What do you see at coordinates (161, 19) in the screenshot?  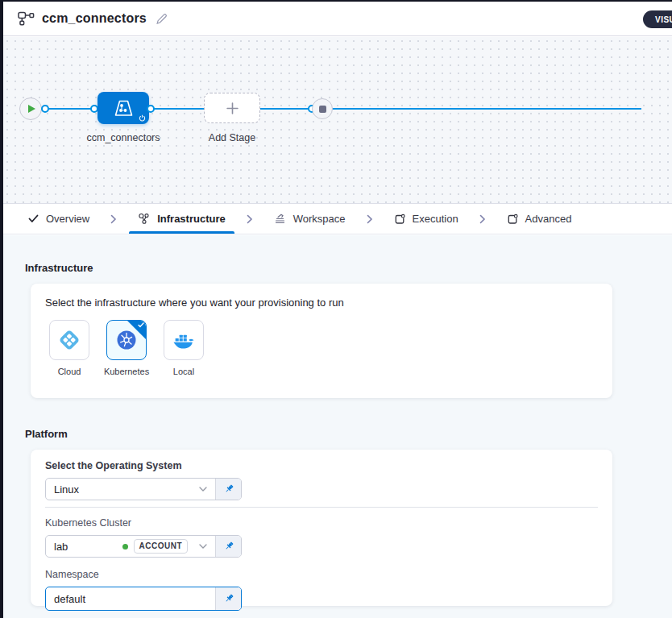 I see `edit-pencil-icon` at bounding box center [161, 19].